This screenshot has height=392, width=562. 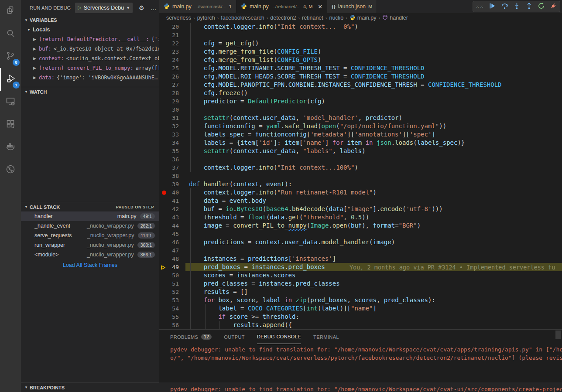 What do you see at coordinates (360, 193) in the screenshot?
I see `code-line: 40 context.logger.info("Run retinanet-R1…` at bounding box center [360, 193].